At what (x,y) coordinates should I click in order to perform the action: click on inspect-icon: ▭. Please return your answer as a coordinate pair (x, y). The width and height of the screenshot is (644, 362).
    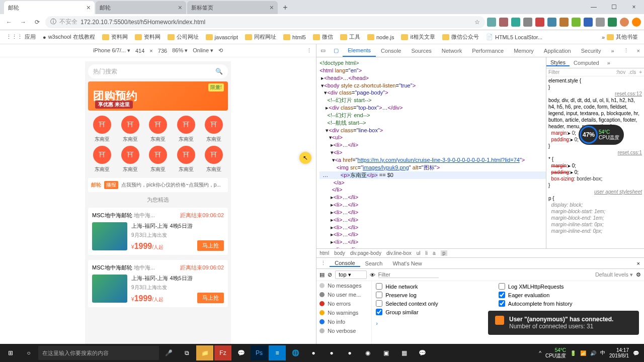
    Looking at the image, I should click on (323, 50).